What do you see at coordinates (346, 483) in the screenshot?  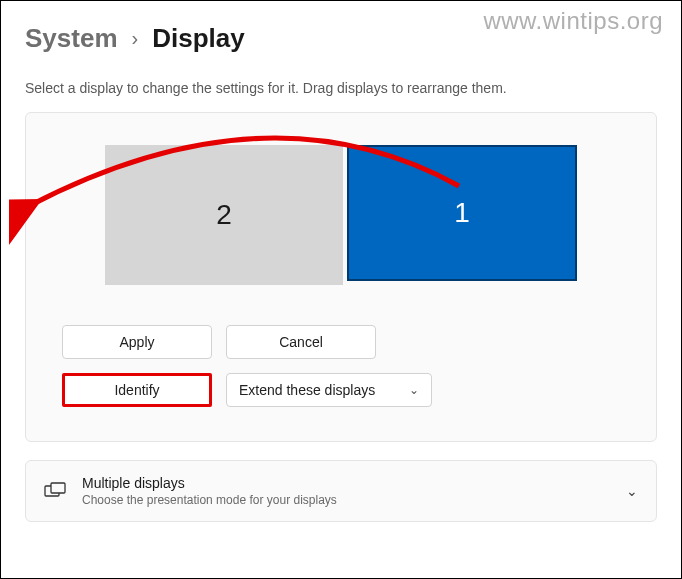 I see `multiple-displays-title: Multiple displays` at bounding box center [346, 483].